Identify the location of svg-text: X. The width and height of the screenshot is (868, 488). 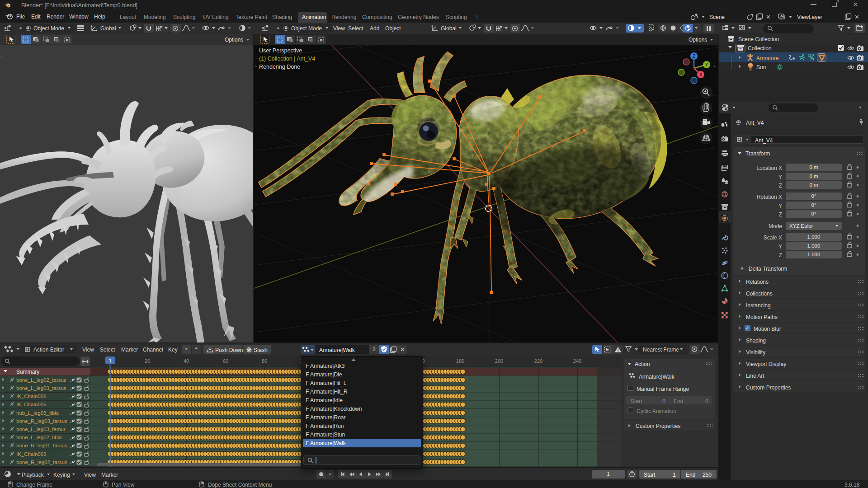
(701, 75).